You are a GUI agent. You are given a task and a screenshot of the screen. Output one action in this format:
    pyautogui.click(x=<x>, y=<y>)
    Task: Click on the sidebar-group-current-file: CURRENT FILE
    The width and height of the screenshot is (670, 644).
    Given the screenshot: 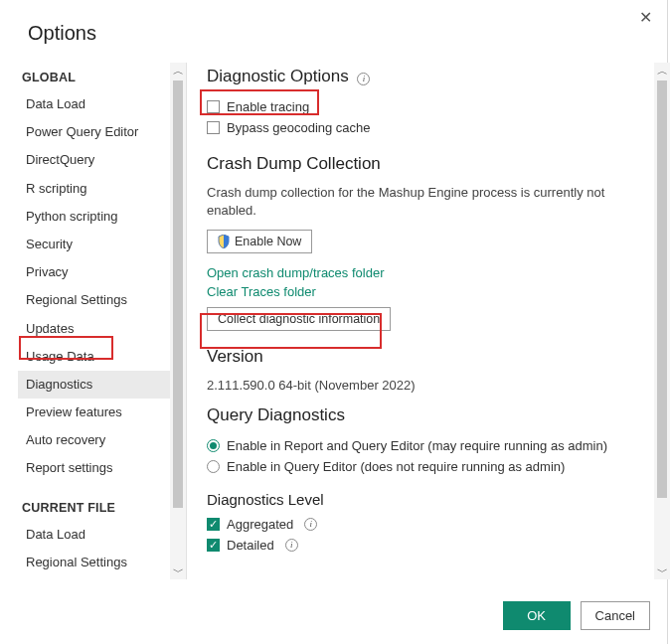 What is the action you would take?
    pyautogui.click(x=103, y=508)
    